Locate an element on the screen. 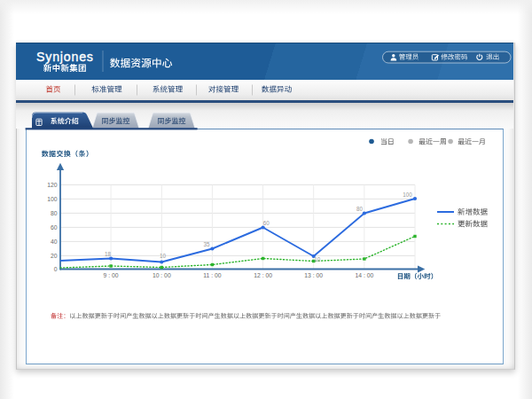  svg-text: 9 : 00 is located at coordinates (112, 275).